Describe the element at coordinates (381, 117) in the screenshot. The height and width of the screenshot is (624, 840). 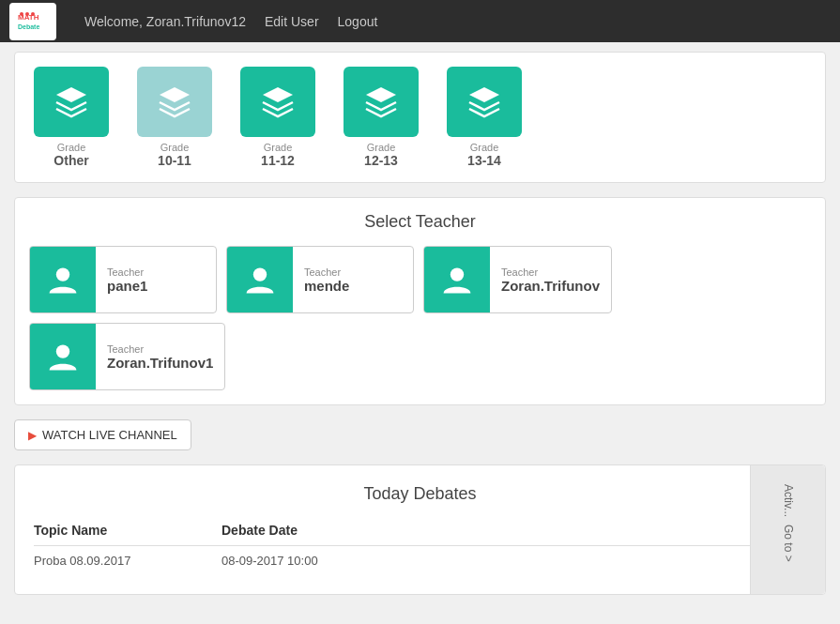
I see `grade-card-12-13: Grade 12-13` at that location.